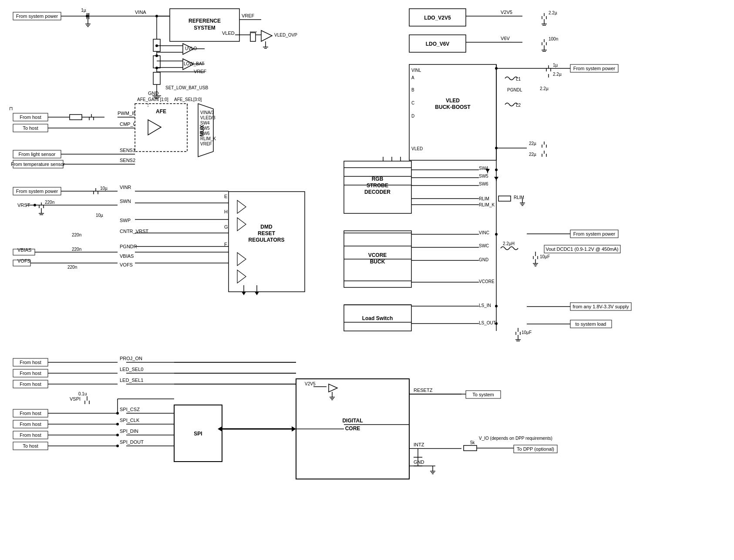  Describe the element at coordinates (226, 212) in the screenshot. I see `h-label: H` at that location.